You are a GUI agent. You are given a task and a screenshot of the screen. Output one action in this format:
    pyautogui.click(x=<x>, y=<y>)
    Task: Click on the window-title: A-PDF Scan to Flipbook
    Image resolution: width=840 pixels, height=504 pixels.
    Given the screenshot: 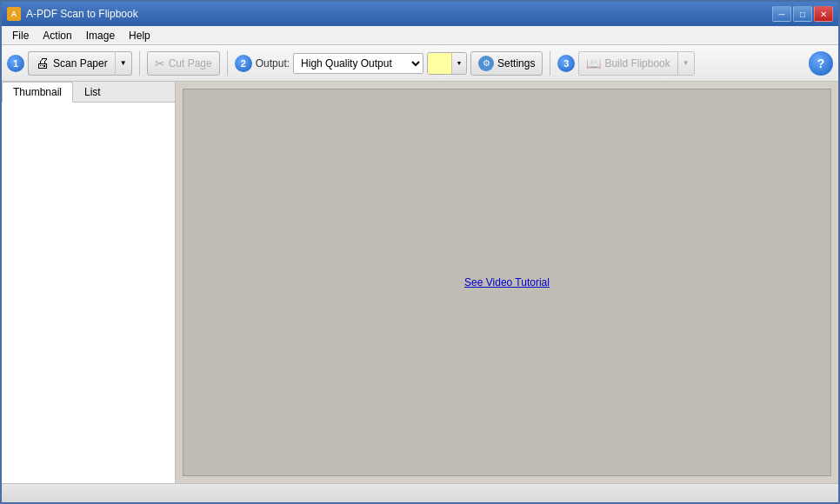 What is the action you would take?
    pyautogui.click(x=399, y=14)
    